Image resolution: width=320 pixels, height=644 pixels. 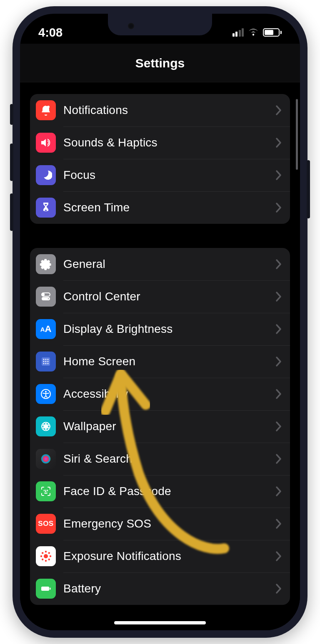 What do you see at coordinates (46, 426) in the screenshot?
I see `wallpaper-icon` at bounding box center [46, 426].